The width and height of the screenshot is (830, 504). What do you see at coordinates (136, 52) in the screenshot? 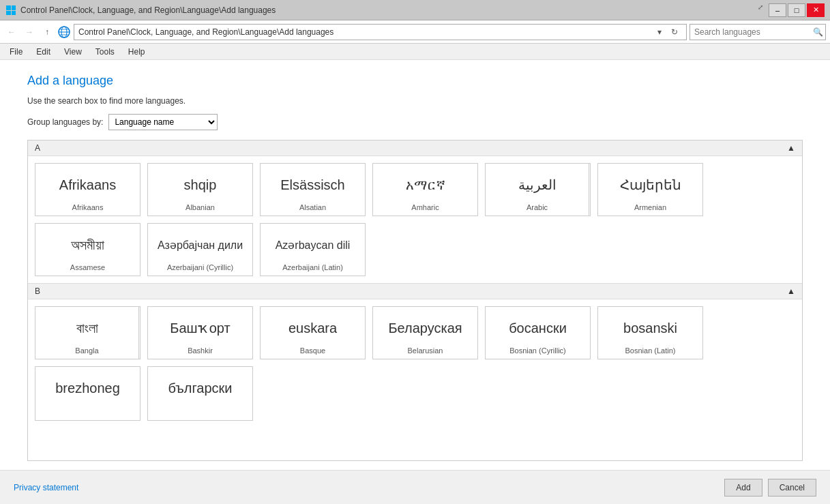
I see `menu-help: Help` at bounding box center [136, 52].